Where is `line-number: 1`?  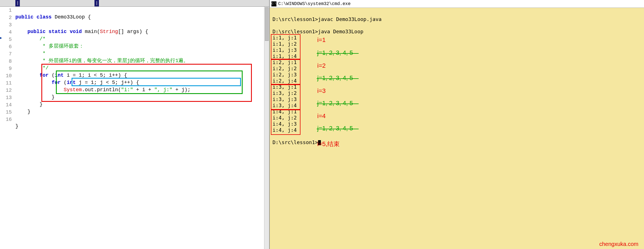
line-number: 1 is located at coordinates (6, 10).